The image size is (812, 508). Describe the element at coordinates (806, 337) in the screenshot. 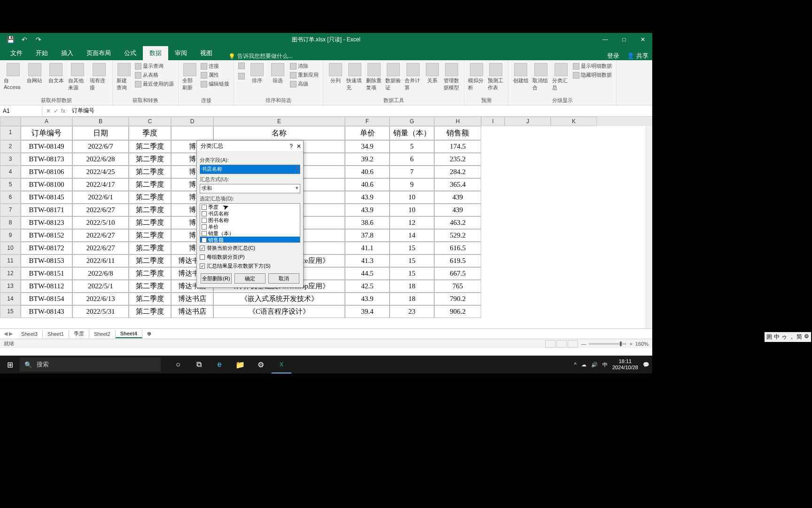

I see `ime-btn: ⚙` at that location.